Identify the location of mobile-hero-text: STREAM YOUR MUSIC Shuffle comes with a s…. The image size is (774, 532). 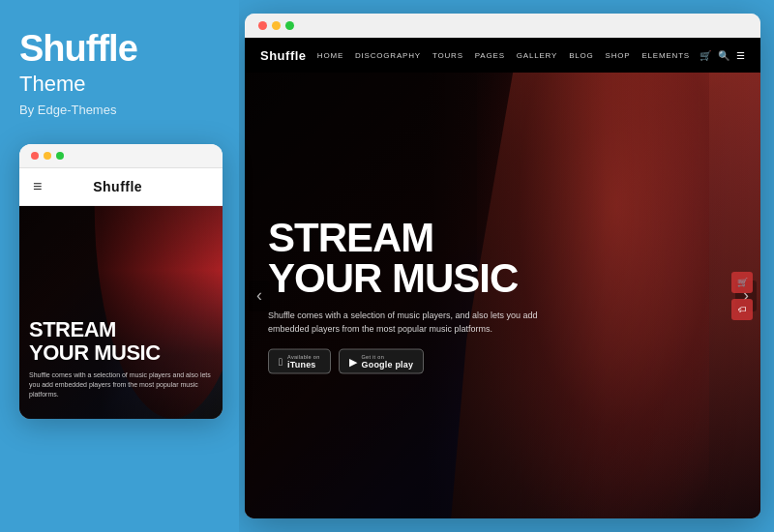
(121, 359).